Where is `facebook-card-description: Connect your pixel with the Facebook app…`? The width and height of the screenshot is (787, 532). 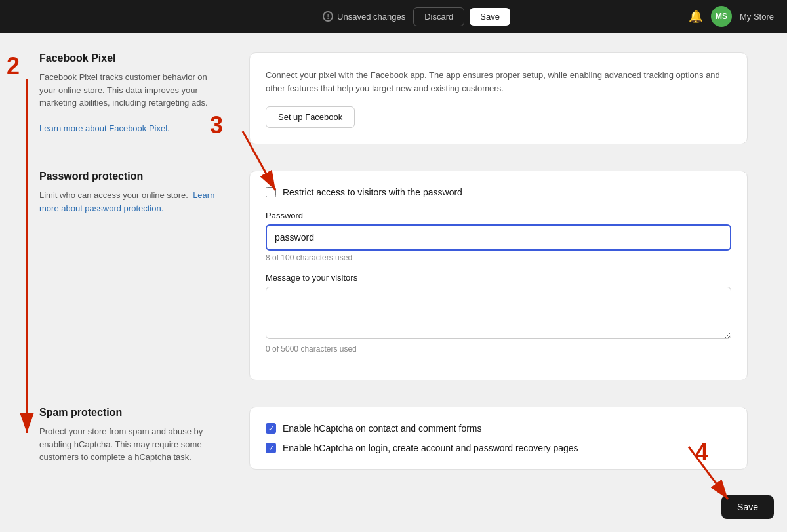
facebook-card-description: Connect your pixel with the Facebook app… is located at coordinates (498, 81).